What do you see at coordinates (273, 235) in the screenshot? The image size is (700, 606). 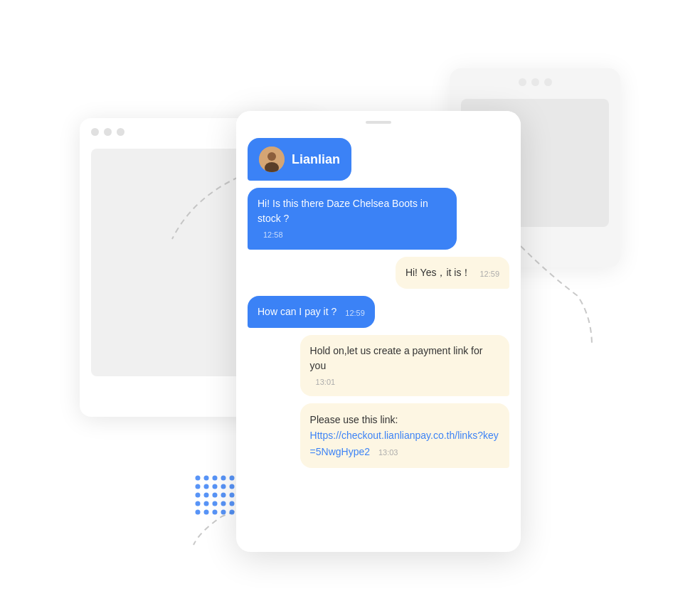 I see `message-1-time: 12:58` at bounding box center [273, 235].